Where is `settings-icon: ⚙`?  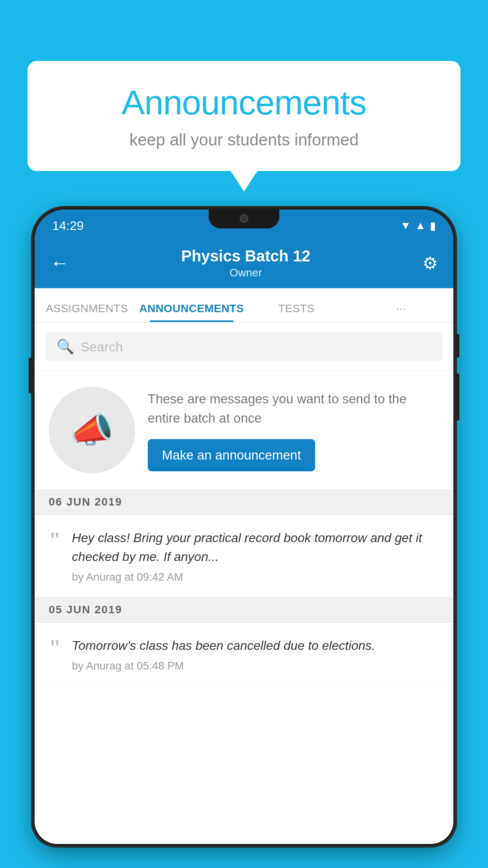
settings-icon: ⚙ is located at coordinates (430, 263).